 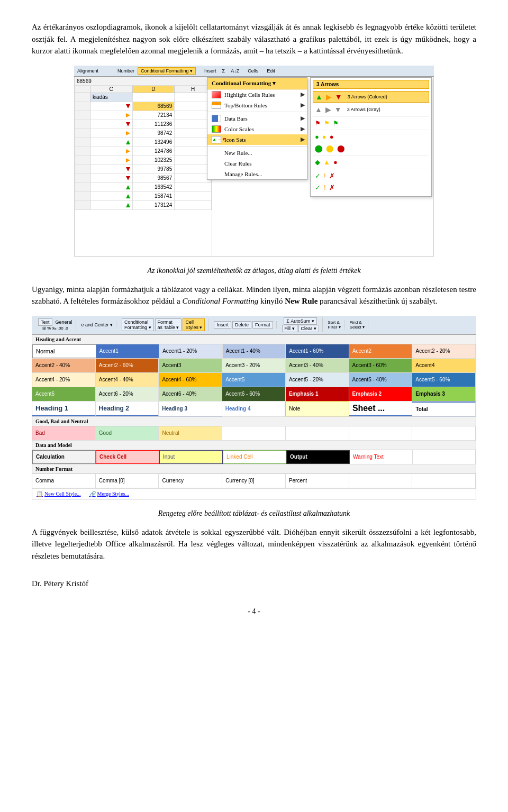 I want to click on colorscales-icon, so click(x=216, y=129).